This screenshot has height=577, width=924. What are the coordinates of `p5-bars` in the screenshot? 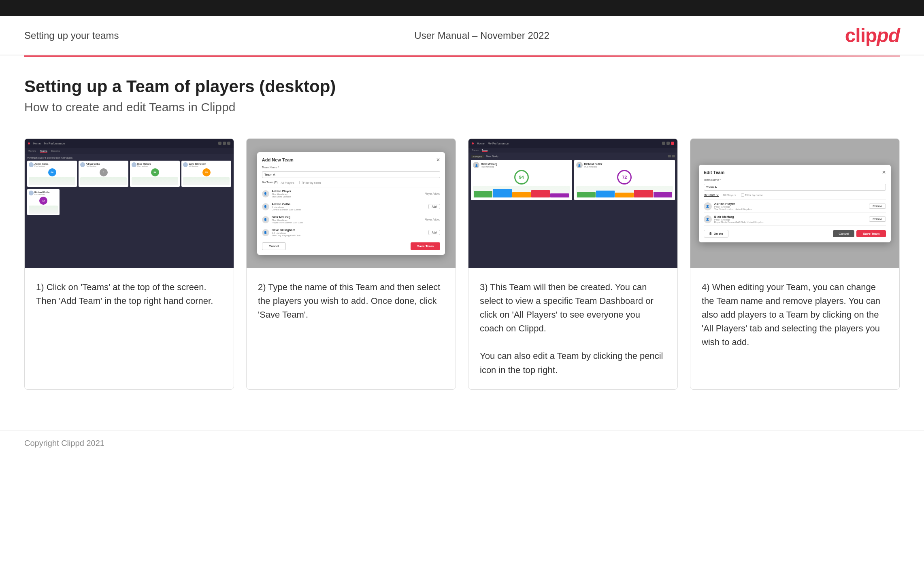 It's located at (43, 210).